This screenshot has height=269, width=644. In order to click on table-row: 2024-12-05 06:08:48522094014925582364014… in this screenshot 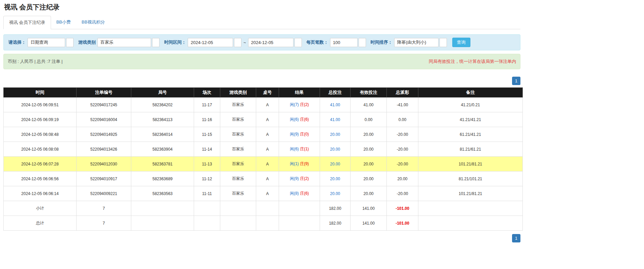, I will do `click(263, 134)`.